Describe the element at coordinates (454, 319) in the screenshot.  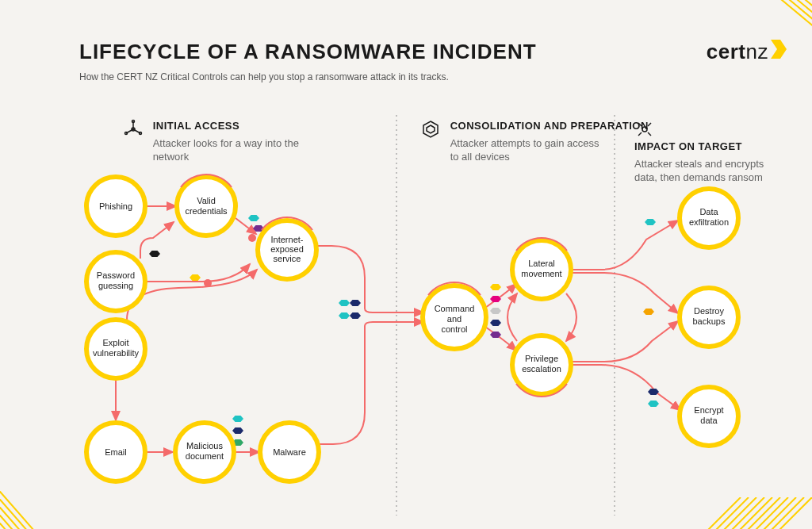
I see `svg-text: and` at that location.